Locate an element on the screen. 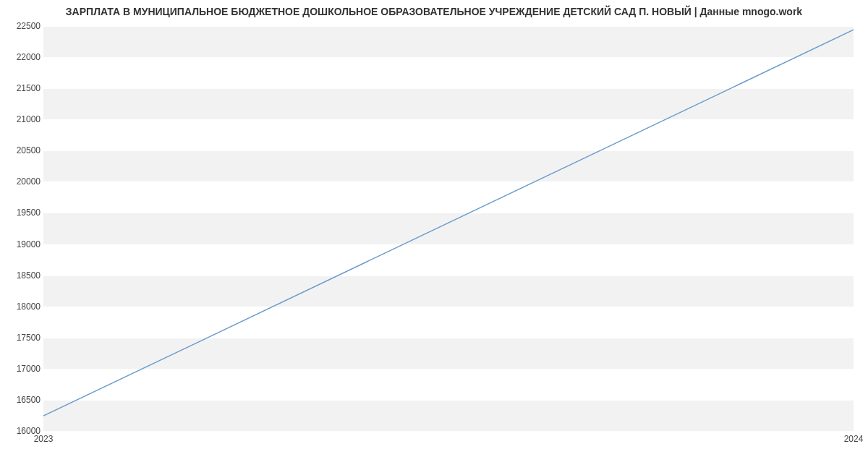  x-tick-label: 2023 is located at coordinates (43, 439).